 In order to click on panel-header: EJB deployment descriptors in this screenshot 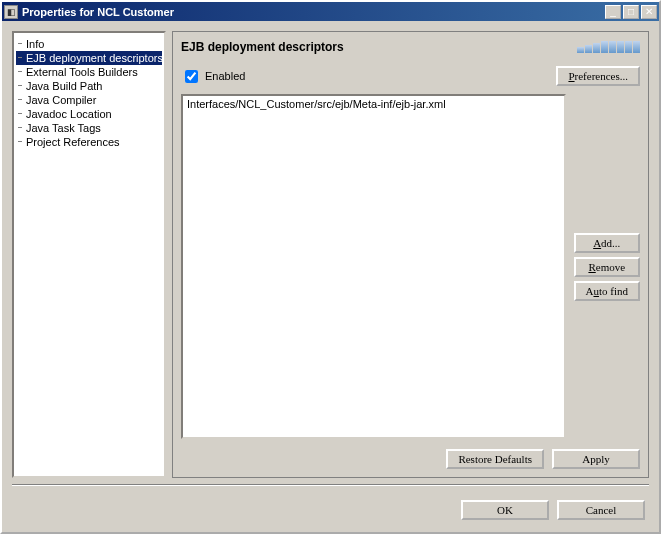, I will do `click(410, 47)`.